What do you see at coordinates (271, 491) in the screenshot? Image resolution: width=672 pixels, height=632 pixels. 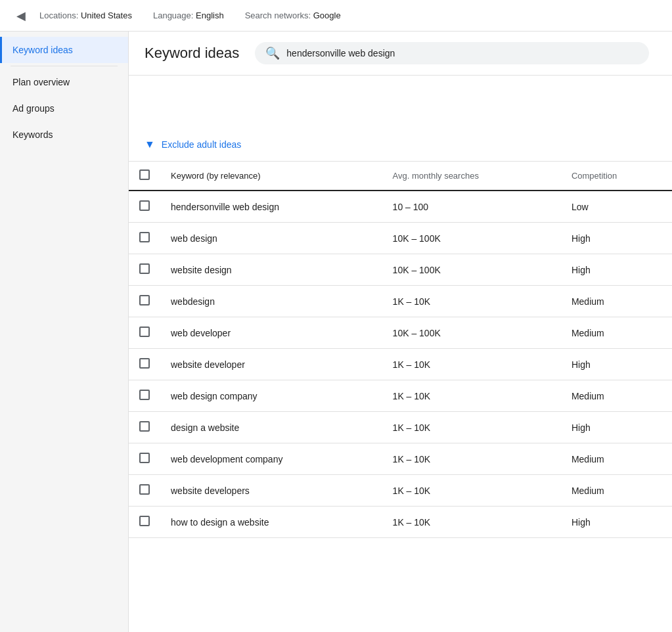 I see `row-keyword-9: website developers` at bounding box center [271, 491].